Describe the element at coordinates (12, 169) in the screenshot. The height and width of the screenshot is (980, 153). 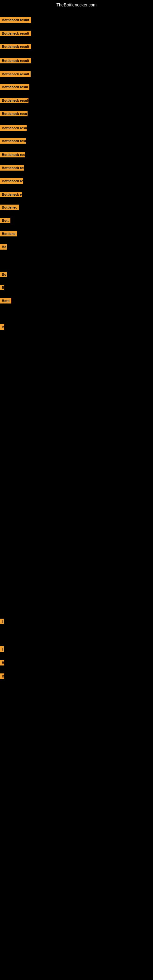
I see `bottleneck-badge-container-12: Bottleneck res` at that location.